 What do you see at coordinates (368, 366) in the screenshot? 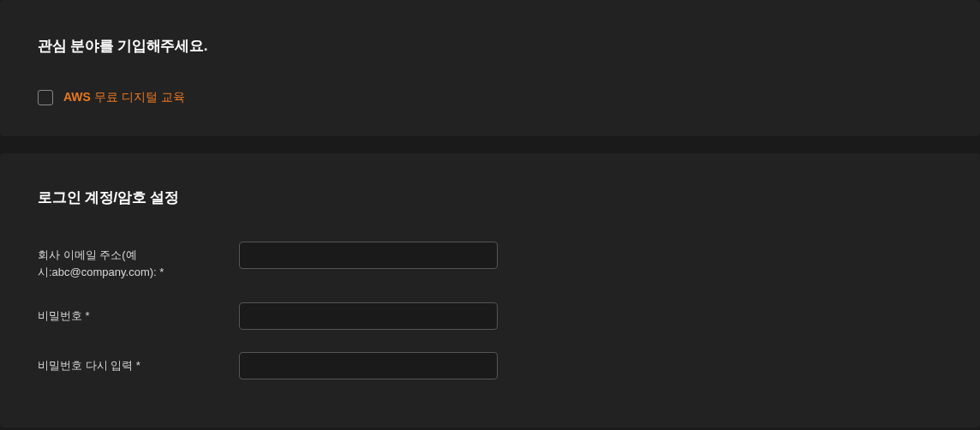
I see `password-confirm-input` at bounding box center [368, 366].